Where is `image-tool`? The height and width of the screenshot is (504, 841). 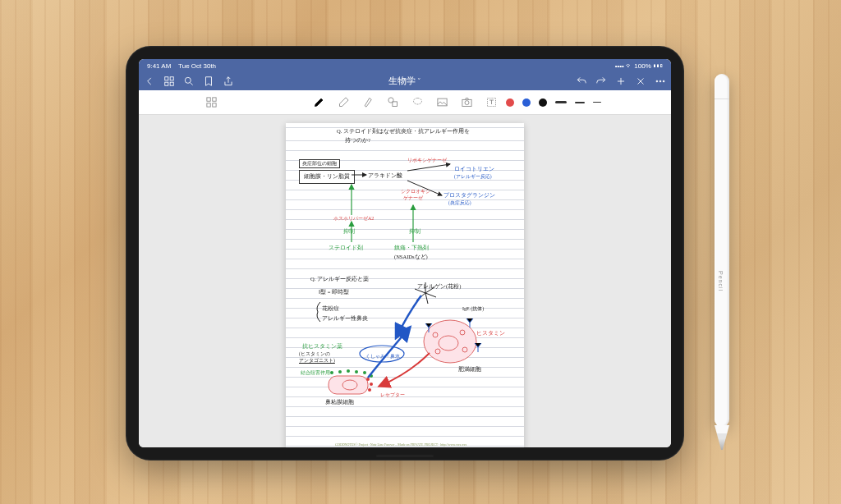 image-tool is located at coordinates (442, 103).